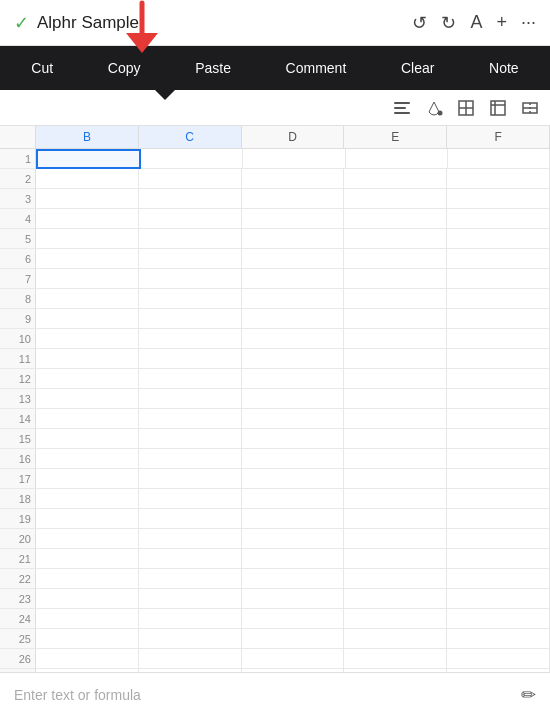 This screenshot has height=716, width=550. I want to click on col-header-B: B, so click(88, 137).